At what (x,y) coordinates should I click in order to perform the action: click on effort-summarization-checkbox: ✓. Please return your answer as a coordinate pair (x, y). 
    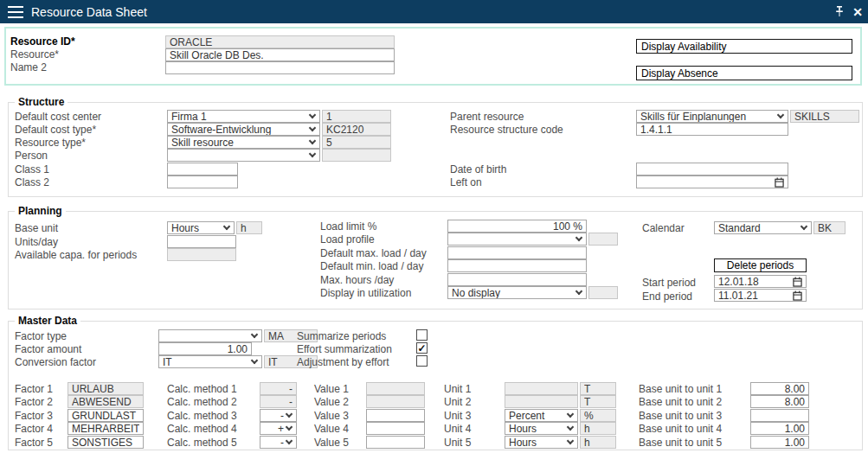
    Looking at the image, I should click on (422, 348).